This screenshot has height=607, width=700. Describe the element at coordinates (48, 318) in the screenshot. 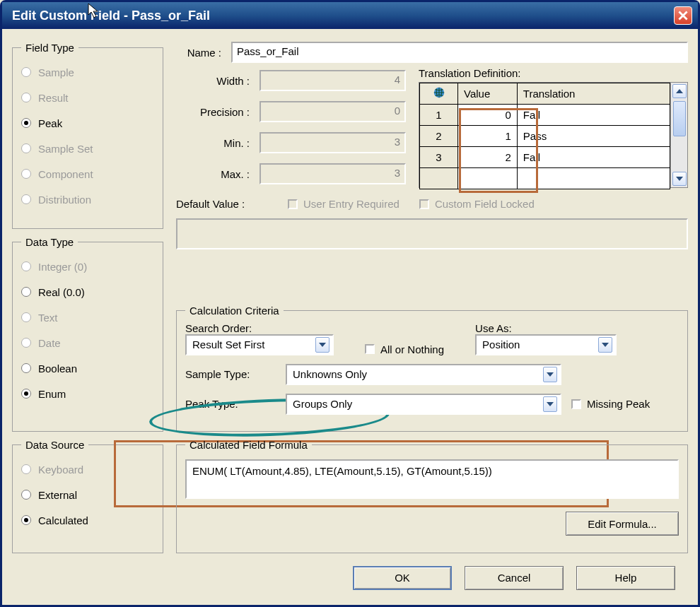

I see `radio-label: Text` at that location.